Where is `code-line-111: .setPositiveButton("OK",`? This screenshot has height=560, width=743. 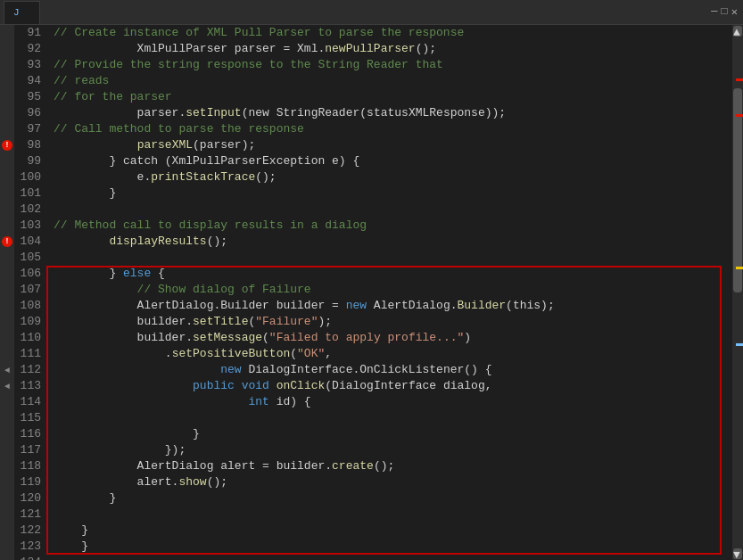
code-line-111: .setPositiveButton("OK", is located at coordinates (392, 354).